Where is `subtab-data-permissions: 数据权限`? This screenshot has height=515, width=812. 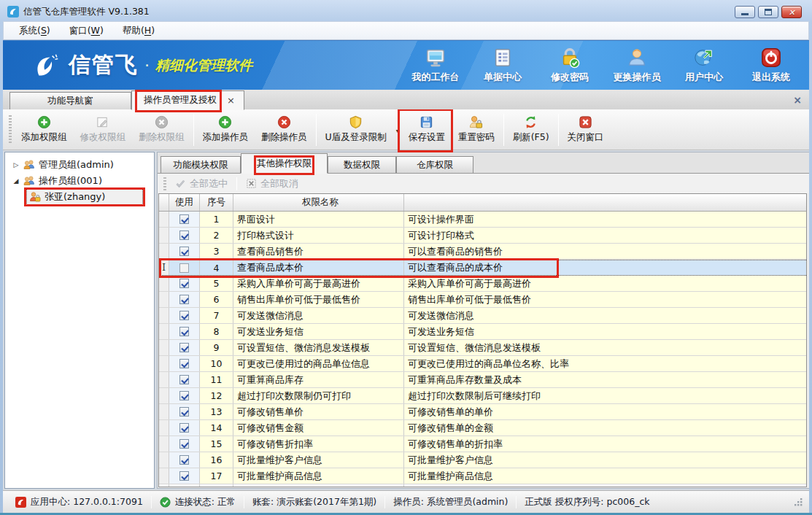 subtab-data-permissions: 数据权限 is located at coordinates (362, 165).